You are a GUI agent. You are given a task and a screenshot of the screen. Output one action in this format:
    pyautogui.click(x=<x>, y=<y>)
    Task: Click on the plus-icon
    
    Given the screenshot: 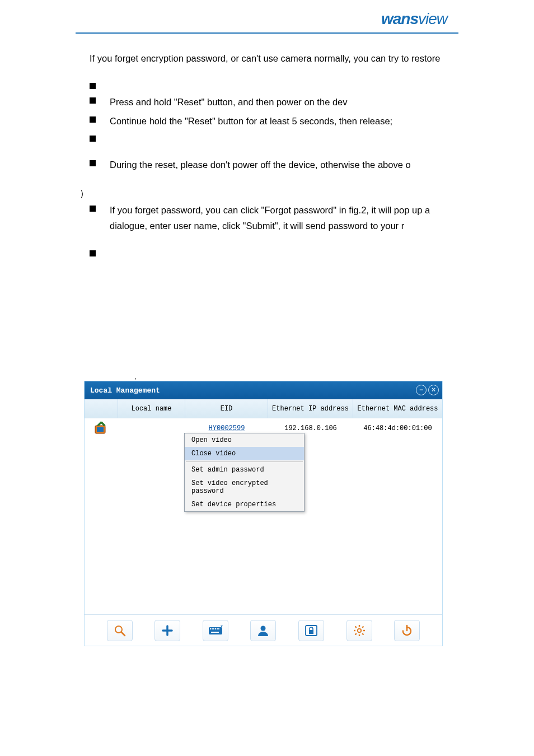 What is the action you would take?
    pyautogui.click(x=167, y=631)
    